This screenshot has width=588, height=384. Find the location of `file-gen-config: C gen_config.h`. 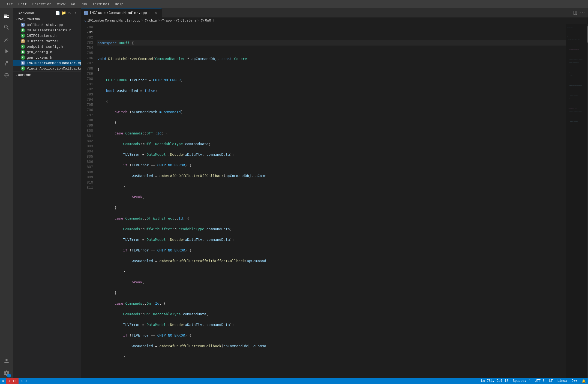

file-gen-config: C gen_config.h is located at coordinates (47, 52).